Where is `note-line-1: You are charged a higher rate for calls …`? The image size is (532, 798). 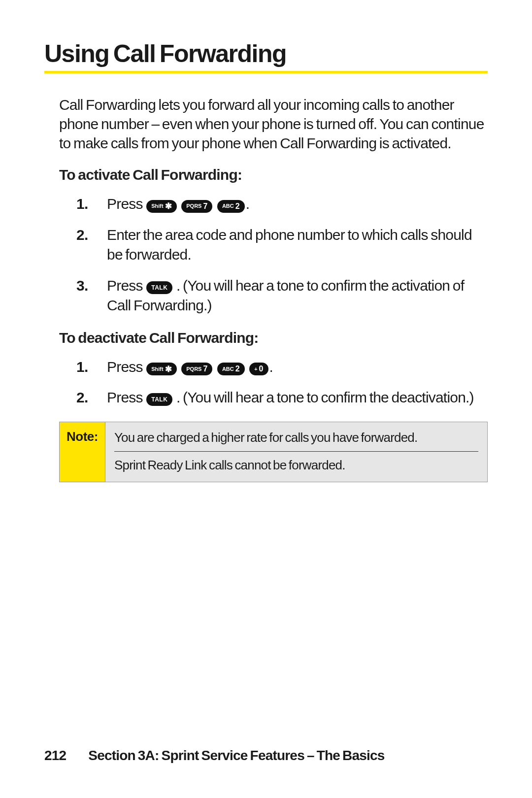 note-line-1: You are charged a higher rate for calls … is located at coordinates (297, 440).